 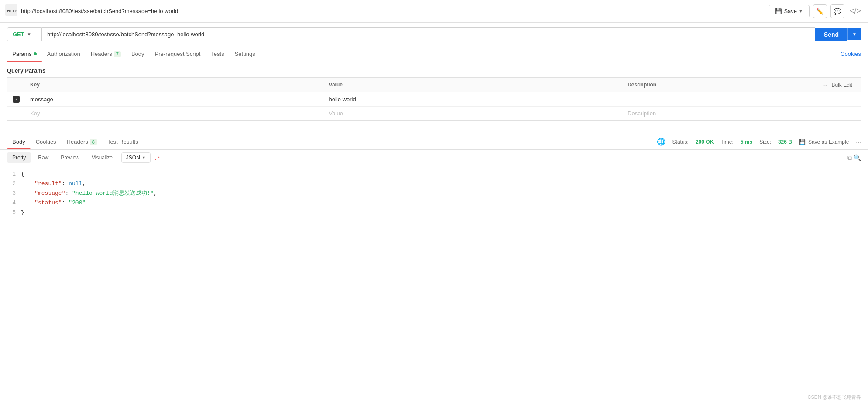 I want to click on response-more-button: ···, so click(x=858, y=142).